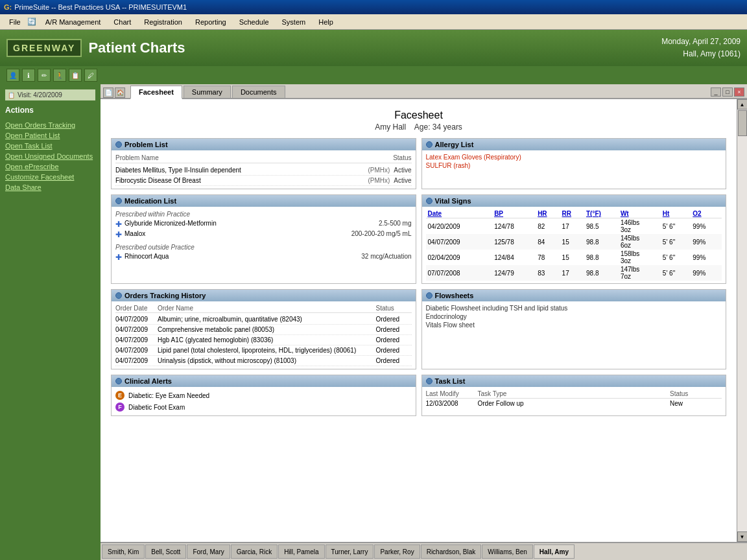 Image resolution: width=747 pixels, height=560 pixels. What do you see at coordinates (136, 319) in the screenshot?
I see `order-date-0: 04/07/2009` at bounding box center [136, 319].